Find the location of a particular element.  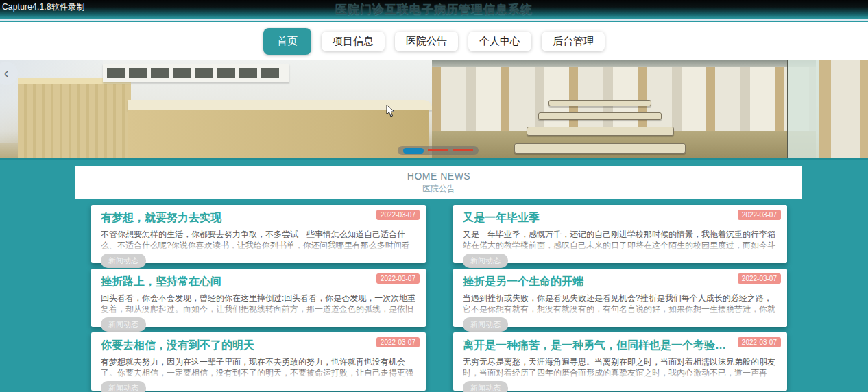

news-card-title: 有梦想，就要努力去实现 is located at coordinates (237, 218).